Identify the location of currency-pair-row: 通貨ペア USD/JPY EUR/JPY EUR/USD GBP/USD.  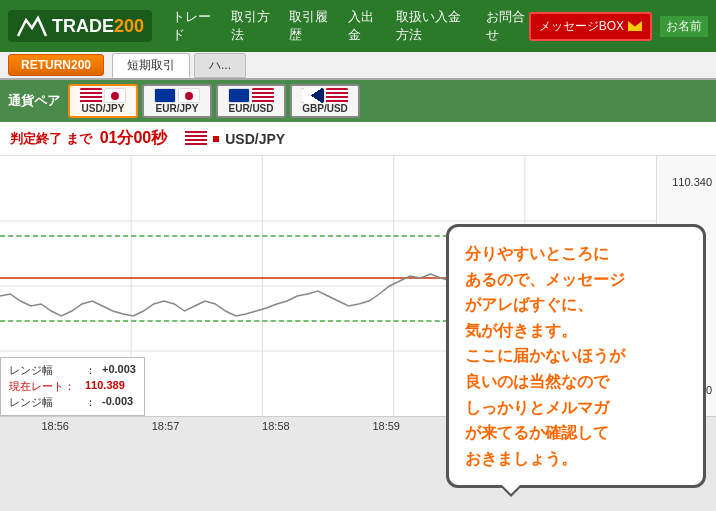
(358, 101).